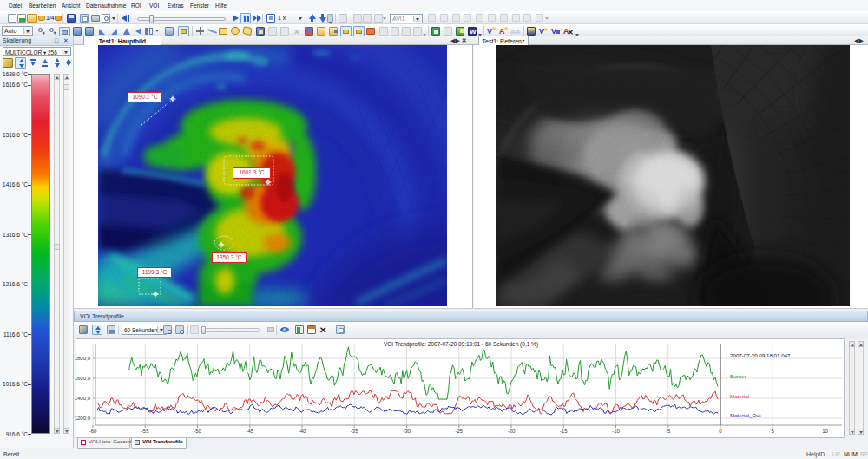  Describe the element at coordinates (461, 344) in the screenshot. I see `svg-text:VOI Trendprofile: 2007-07-20 0: VOI Trendprofile: 2007-07-20 09:18:01 - …` at that location.